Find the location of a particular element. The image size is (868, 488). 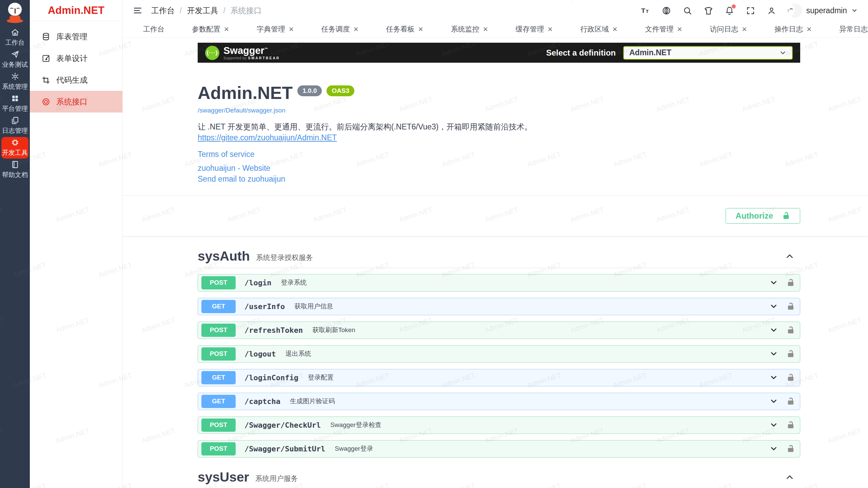

swagger-logo-icon: {···} is located at coordinates (212, 53).